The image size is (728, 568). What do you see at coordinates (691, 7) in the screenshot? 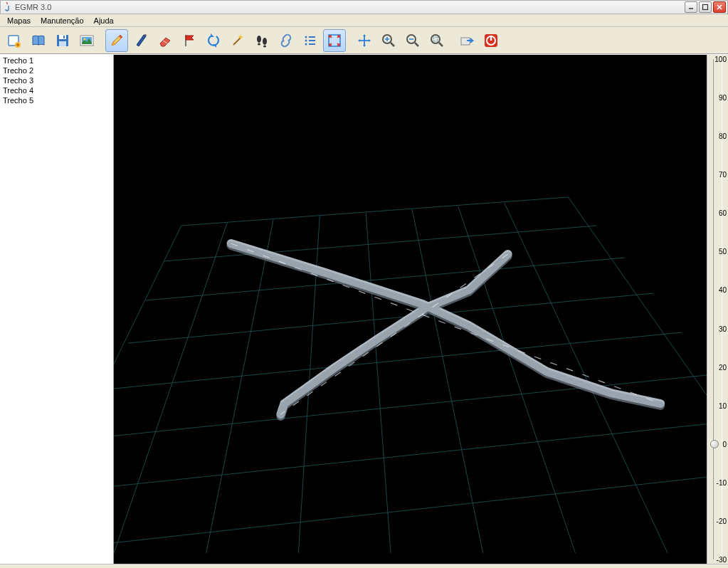
I see `minimize-button` at bounding box center [691, 7].